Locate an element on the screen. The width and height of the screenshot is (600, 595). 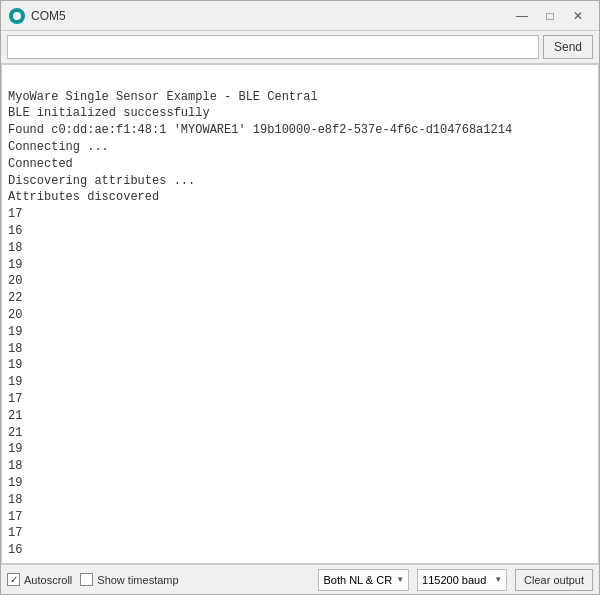
console-line: Discovering attributes ... is located at coordinates (300, 182).